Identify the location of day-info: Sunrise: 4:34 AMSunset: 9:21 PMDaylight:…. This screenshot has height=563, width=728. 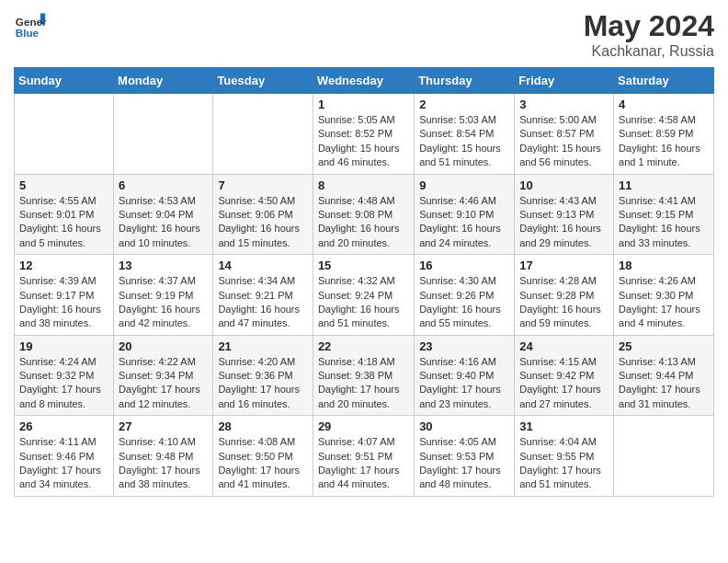
(263, 303).